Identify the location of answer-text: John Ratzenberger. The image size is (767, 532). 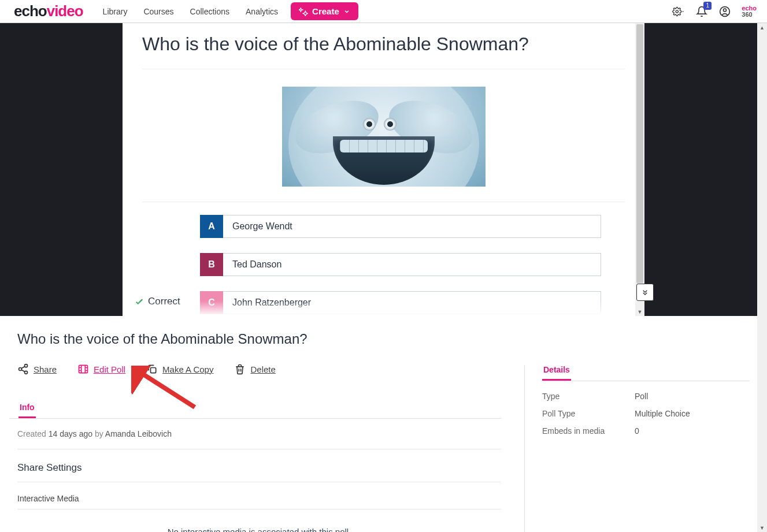
(412, 303).